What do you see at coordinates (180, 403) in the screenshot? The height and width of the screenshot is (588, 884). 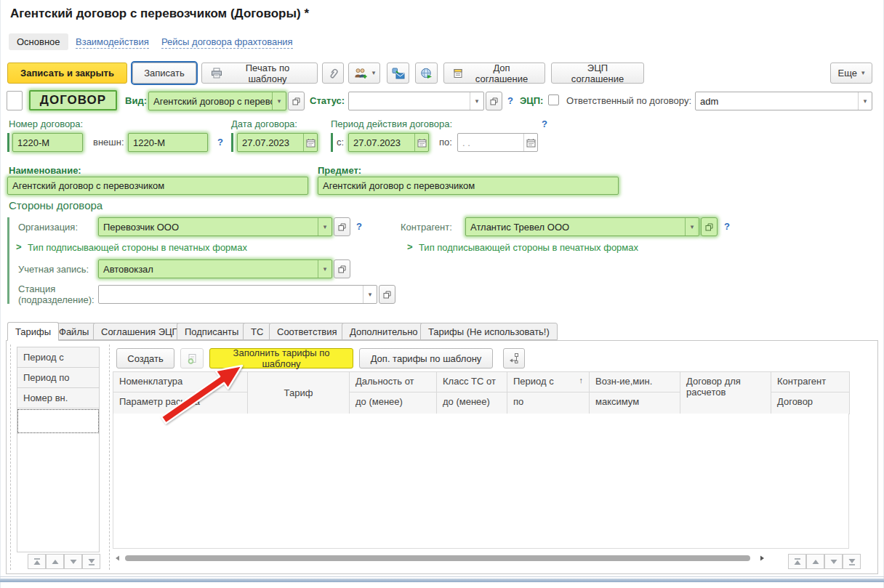 I see `col-calc-parameter: Параметр расчета` at bounding box center [180, 403].